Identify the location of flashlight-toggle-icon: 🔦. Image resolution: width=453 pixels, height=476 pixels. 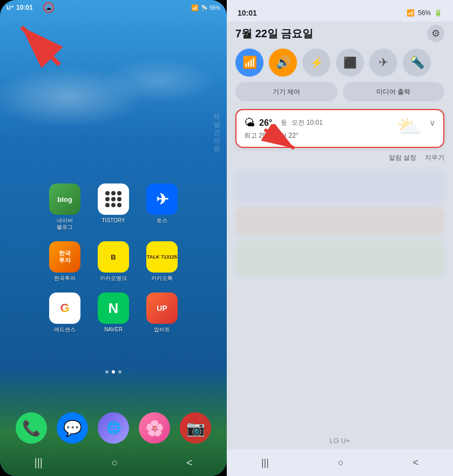
(417, 63).